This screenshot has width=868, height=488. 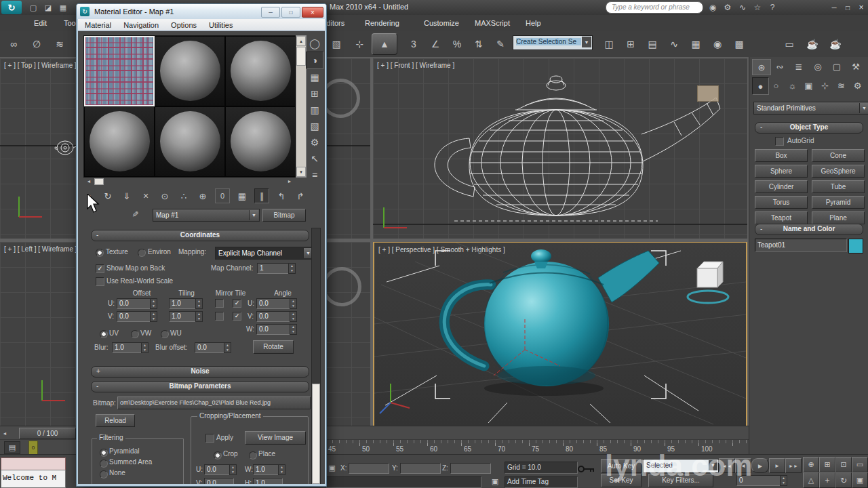 I want to click on me-menu-utilities: Utilities, so click(x=221, y=25).